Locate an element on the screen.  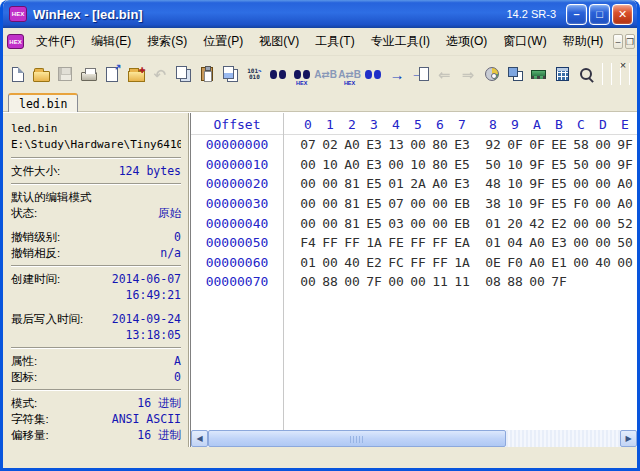
hex-byte-cell: 42 is located at coordinates (537, 224).